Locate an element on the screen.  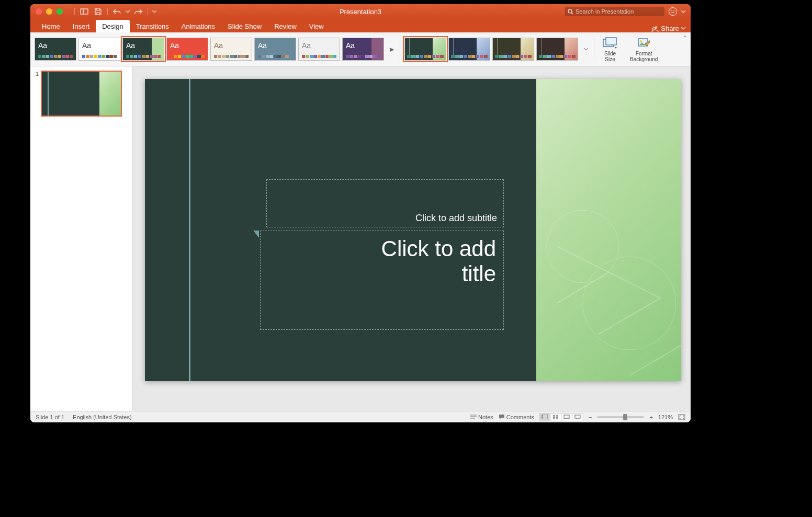
theme-thumb-7: Aa is located at coordinates (363, 49).